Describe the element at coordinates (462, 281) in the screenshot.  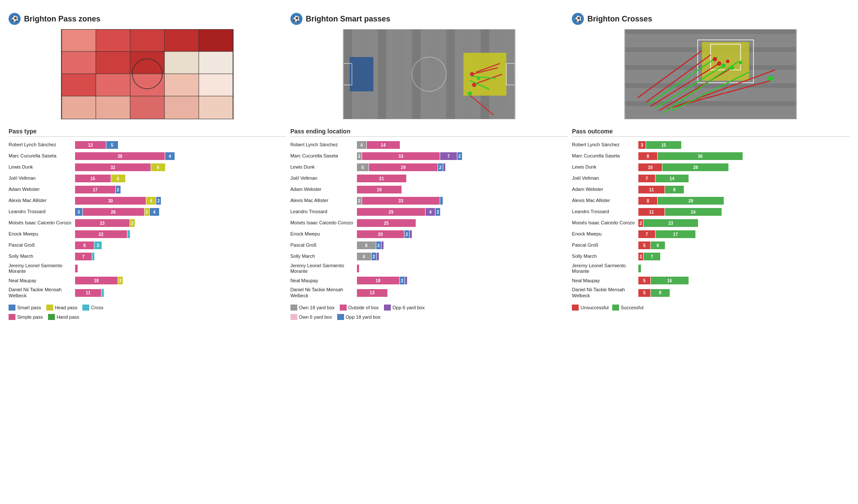
I see `bars-container: 182` at that location.